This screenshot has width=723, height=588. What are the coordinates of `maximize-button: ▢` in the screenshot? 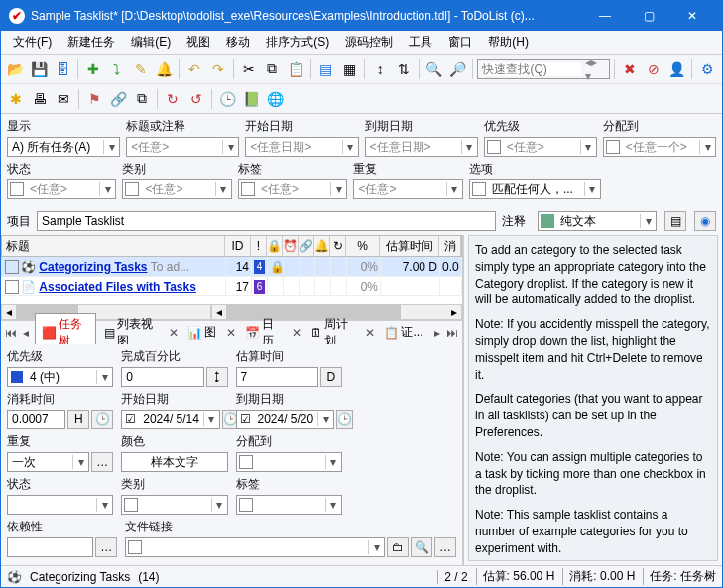 It's located at (649, 16).